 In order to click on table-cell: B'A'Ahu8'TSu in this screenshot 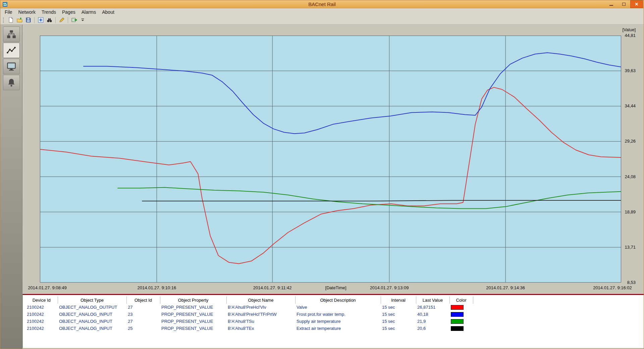, I will do `click(261, 321)`.